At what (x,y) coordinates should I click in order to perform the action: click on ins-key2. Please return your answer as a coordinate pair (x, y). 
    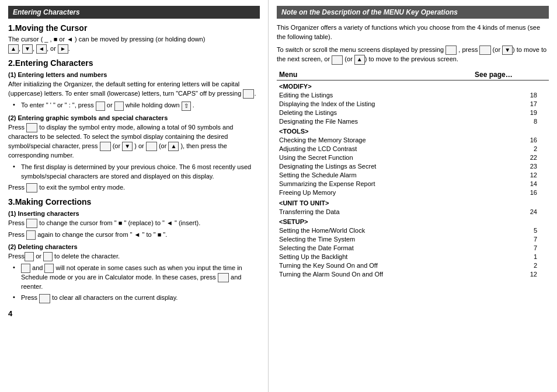
    Looking at the image, I should click on (31, 235).